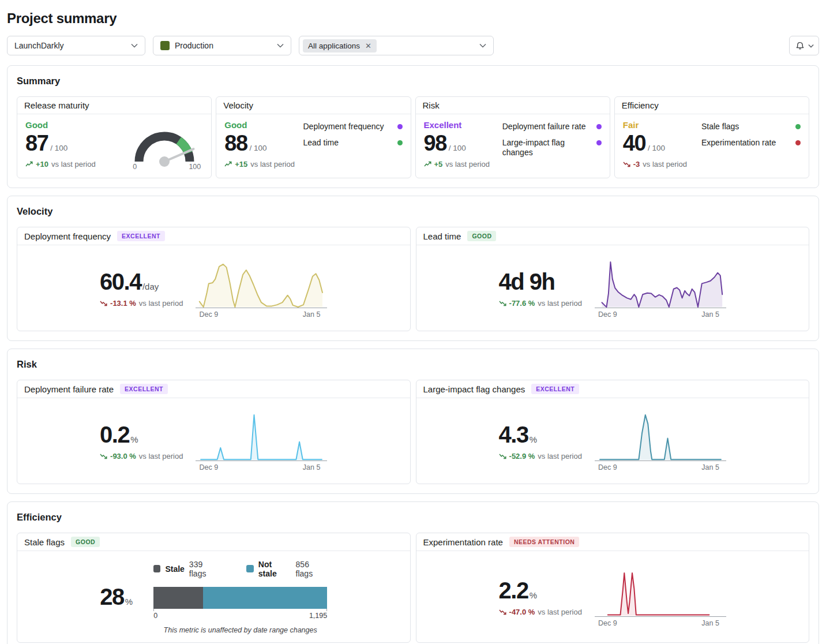 This screenshot has width=826, height=644. What do you see at coordinates (540, 612) in the screenshot?
I see `trend: -47.0 %vs last period` at bounding box center [540, 612].